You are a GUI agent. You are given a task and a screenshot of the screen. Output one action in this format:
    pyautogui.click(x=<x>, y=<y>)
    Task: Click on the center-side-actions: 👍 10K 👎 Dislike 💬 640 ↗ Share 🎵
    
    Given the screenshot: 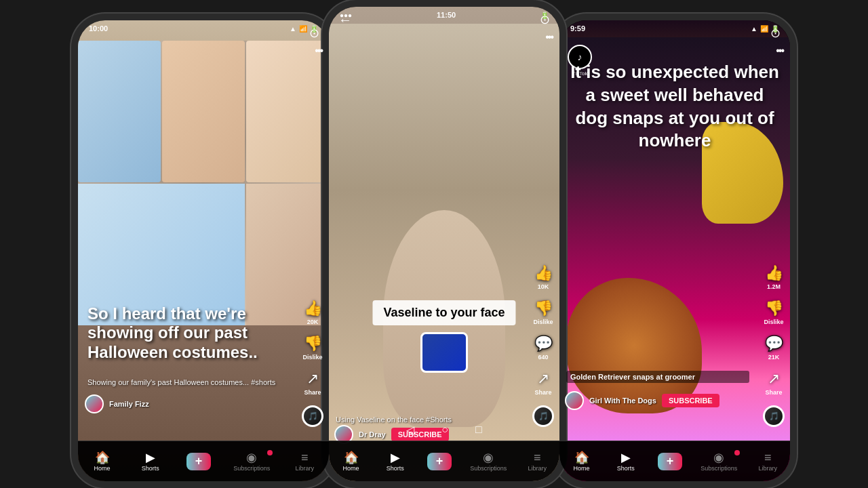 What is the action you would take?
    pyautogui.click(x=543, y=346)
    